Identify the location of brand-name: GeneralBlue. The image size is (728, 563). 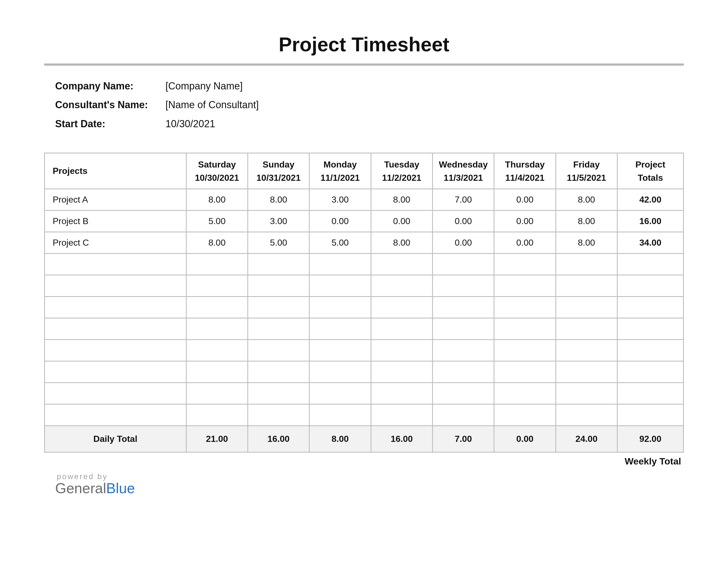
(369, 488).